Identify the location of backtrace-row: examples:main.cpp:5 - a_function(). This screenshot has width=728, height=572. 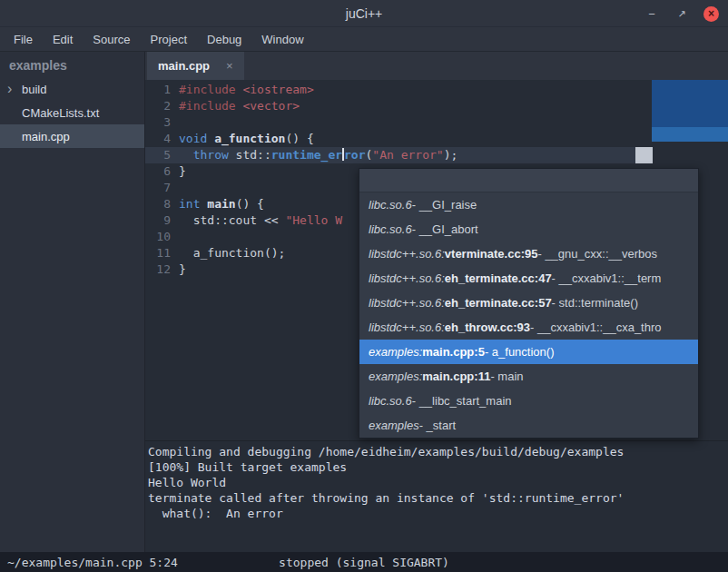
(528, 352).